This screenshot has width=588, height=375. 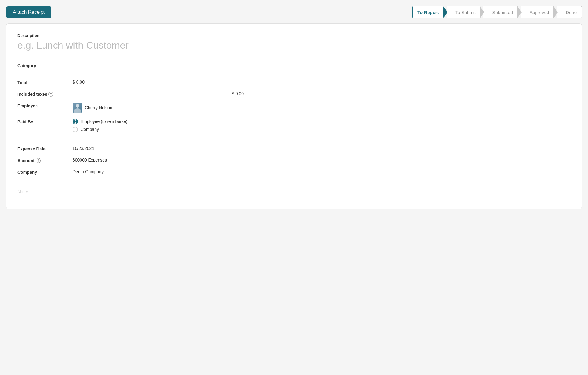 What do you see at coordinates (322, 148) in the screenshot?
I see `expense-date-value: 10/23/2024` at bounding box center [322, 148].